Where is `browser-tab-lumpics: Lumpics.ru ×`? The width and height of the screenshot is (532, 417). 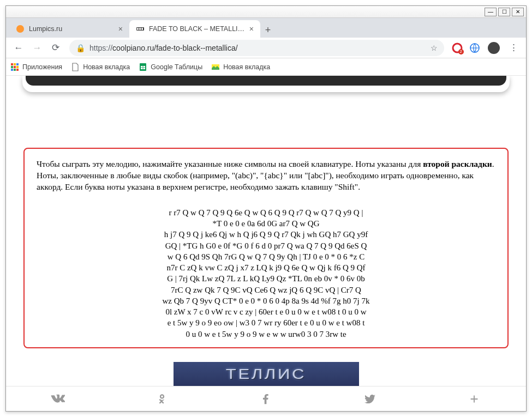 browser-tab-lumpics: Lumpics.ru × is located at coordinates (69, 29).